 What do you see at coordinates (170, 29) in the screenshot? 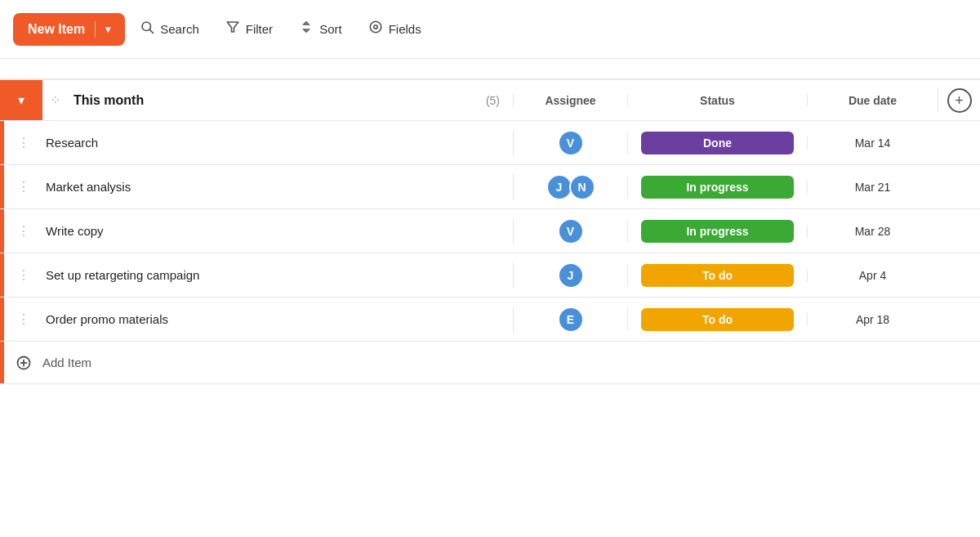
I see `search-button: Search` at bounding box center [170, 29].